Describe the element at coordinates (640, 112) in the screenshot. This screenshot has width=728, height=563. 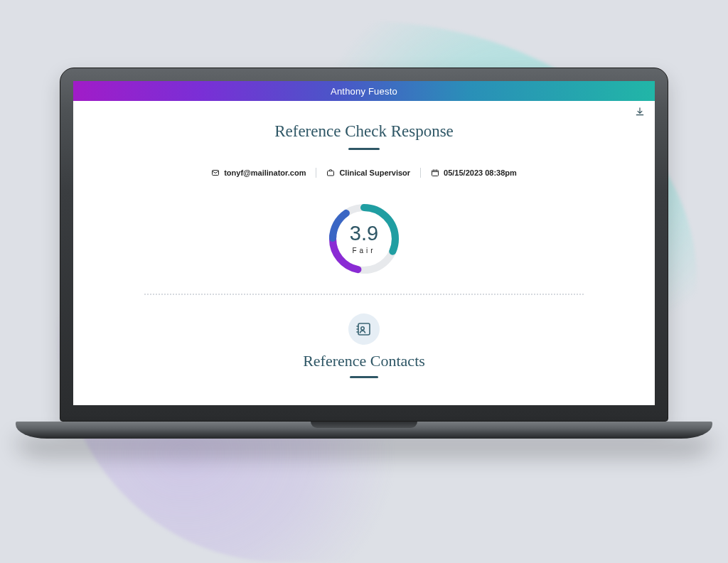
I see `download-icon` at that location.